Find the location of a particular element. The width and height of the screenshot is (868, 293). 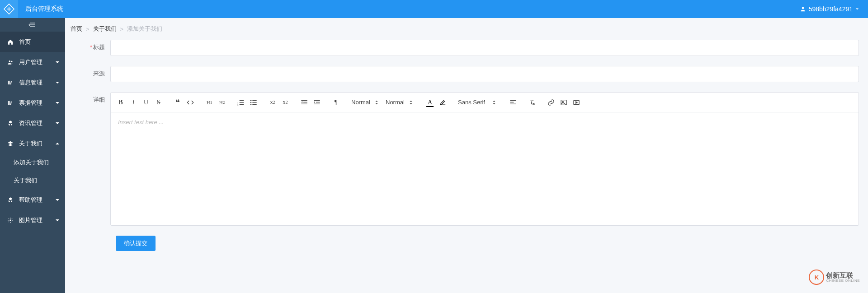

sidebar-item-user-manage: 用户管理 is located at coordinates (33, 62).